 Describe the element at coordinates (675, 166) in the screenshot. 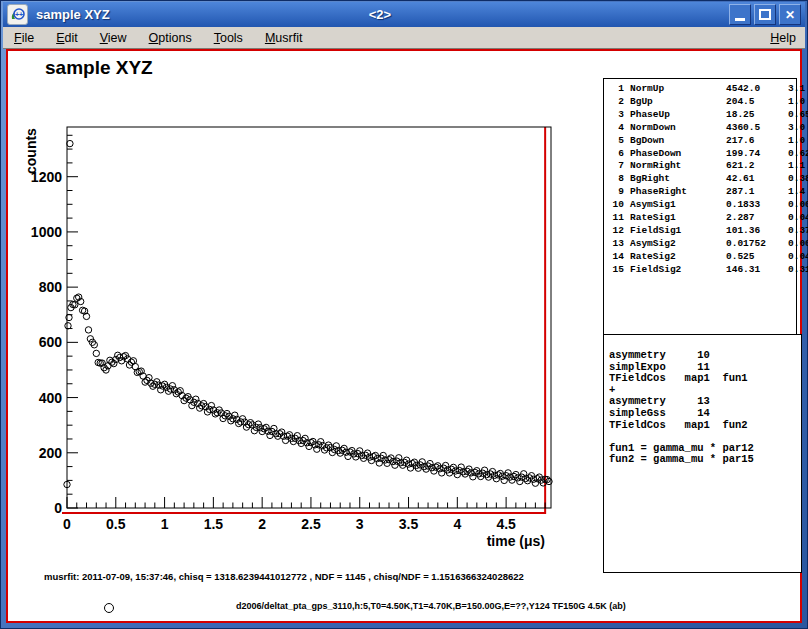

I see `param-name: NormRight` at that location.